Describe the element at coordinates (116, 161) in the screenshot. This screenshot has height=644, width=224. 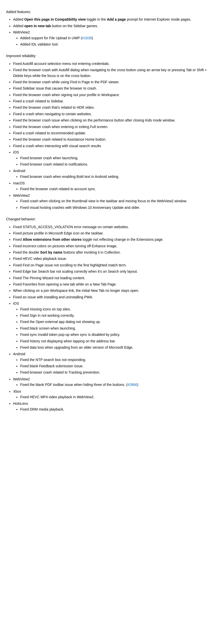
I see `nested-list: Fixed browser crash when launching.Fixed…` at that location.